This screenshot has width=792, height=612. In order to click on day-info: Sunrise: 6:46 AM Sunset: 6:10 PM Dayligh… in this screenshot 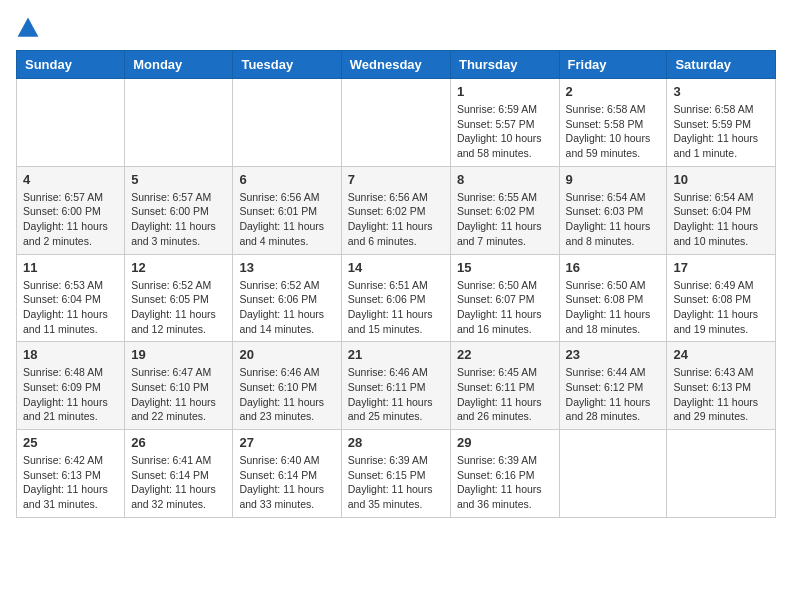, I will do `click(286, 394)`.